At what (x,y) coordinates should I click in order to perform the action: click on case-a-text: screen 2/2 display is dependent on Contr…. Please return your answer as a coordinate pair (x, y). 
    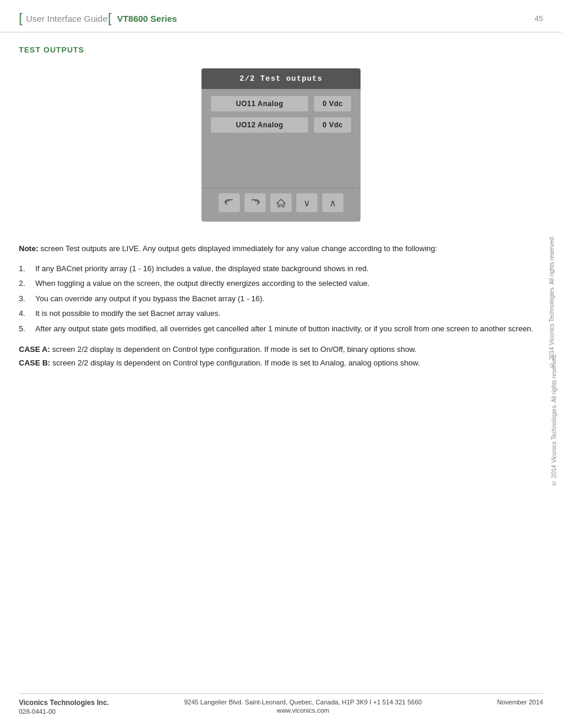
    Looking at the image, I should click on (233, 349).